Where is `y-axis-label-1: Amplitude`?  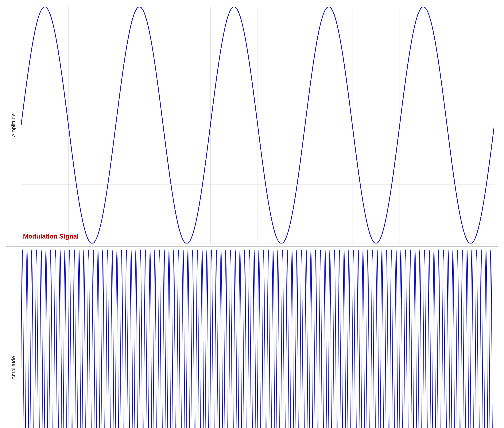
y-axis-label-1: Amplitude is located at coordinates (14, 125).